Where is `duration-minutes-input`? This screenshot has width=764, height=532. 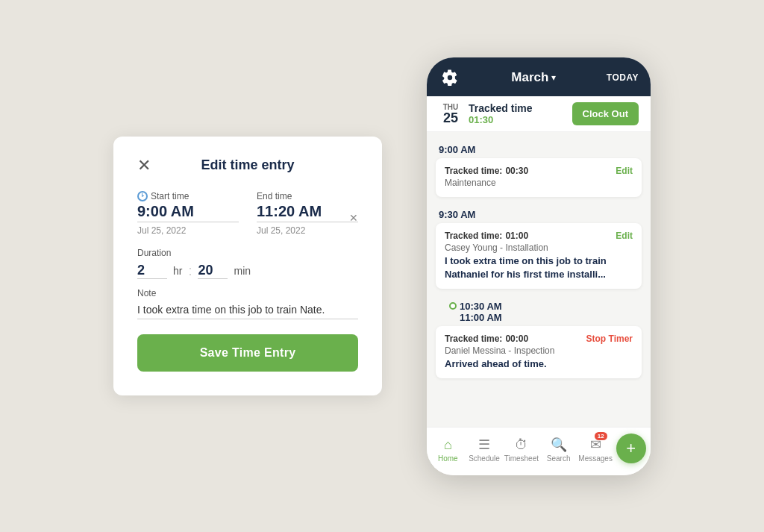
duration-minutes-input is located at coordinates (213, 271).